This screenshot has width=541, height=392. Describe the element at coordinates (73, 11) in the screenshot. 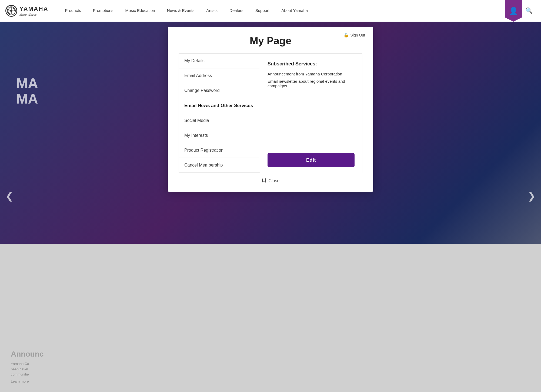

I see `nav-link-products: Products` at that location.